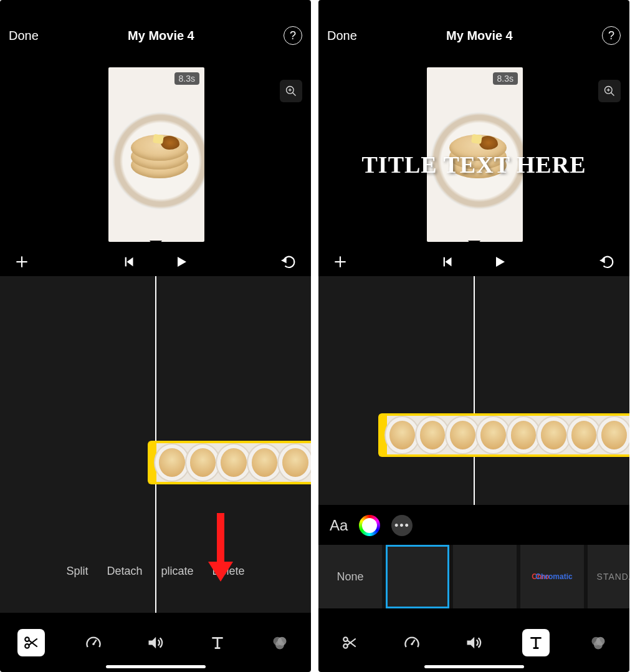 Image resolution: width=630 pixels, height=672 pixels. What do you see at coordinates (156, 34) in the screenshot?
I see `header-bar: Done My Movie 4 ?` at bounding box center [156, 34].